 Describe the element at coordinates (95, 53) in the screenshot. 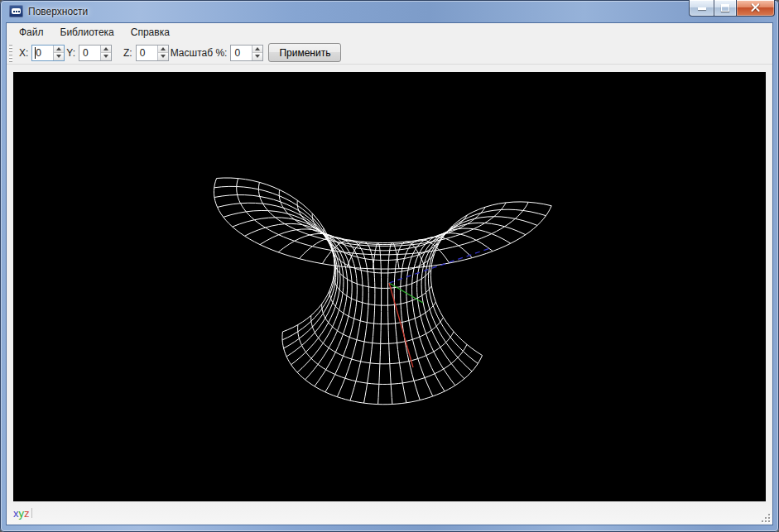

I see `y-spinner: 0` at that location.